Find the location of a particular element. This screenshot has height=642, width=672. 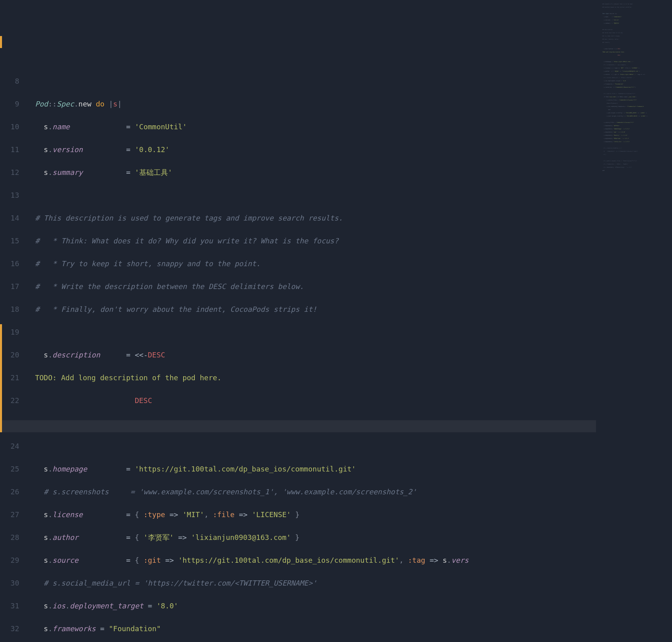

line-number: 8 is located at coordinates (10, 82).